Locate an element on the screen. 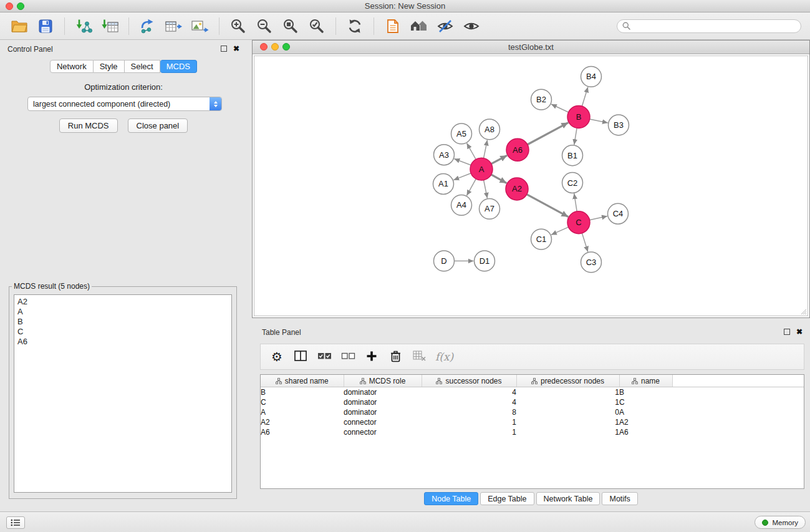 Image resolution: width=810 pixels, height=532 pixels. zoom-selected-button is located at coordinates (317, 26).